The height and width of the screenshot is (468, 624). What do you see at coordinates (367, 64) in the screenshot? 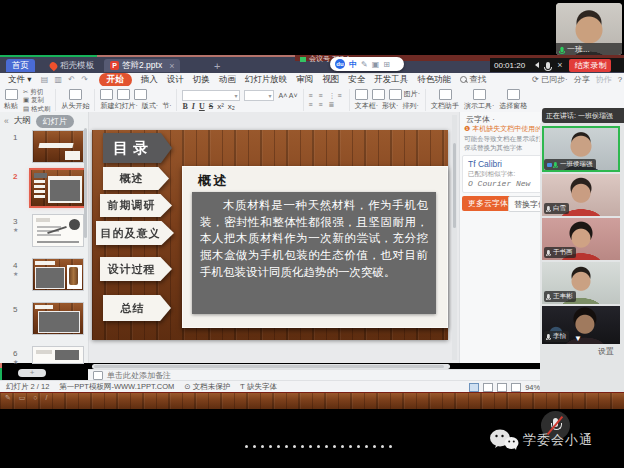
I see `ime-toolbar: du 中 ✎ ▣ ⊞` at bounding box center [367, 64].